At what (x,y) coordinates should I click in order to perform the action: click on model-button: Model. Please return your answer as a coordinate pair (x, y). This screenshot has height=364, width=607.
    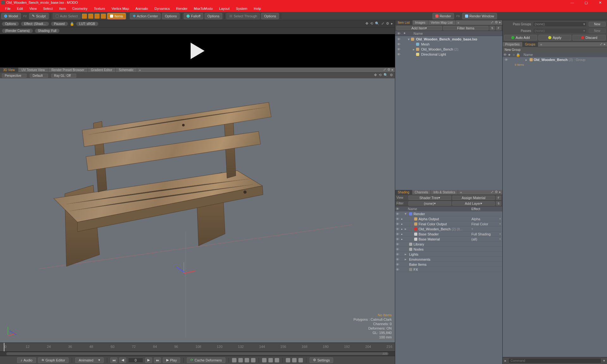
    Looking at the image, I should click on (11, 16).